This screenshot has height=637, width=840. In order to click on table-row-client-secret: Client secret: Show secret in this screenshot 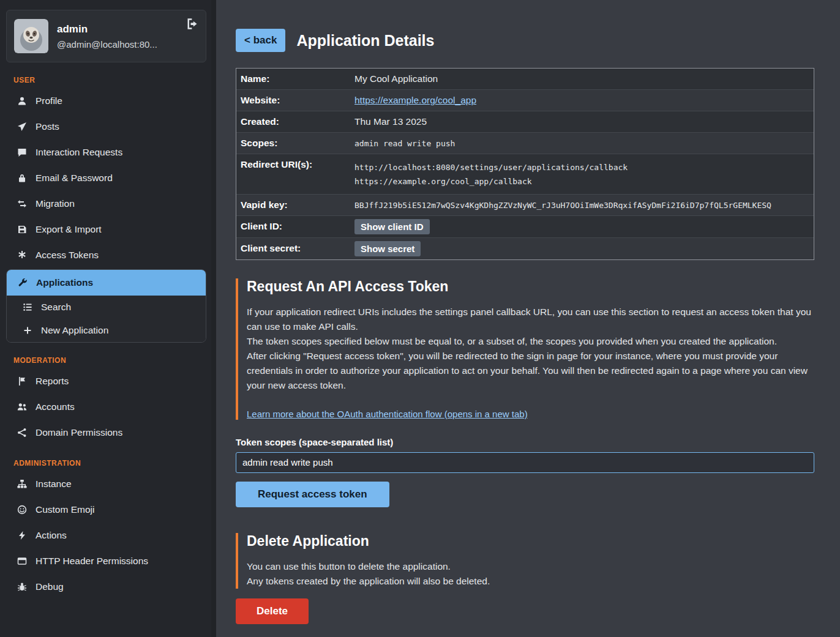, I will do `click(525, 248)`.